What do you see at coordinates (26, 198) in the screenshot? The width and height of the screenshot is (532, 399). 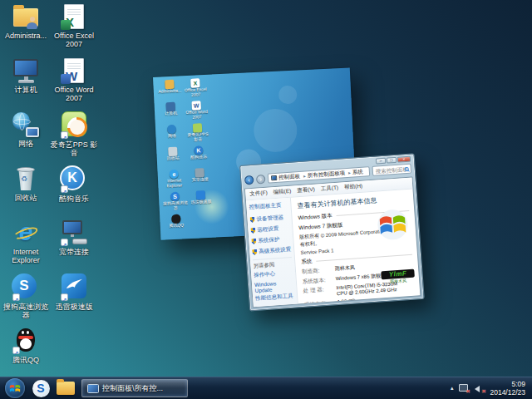 I see `icon-label: 回收站` at bounding box center [26, 198].